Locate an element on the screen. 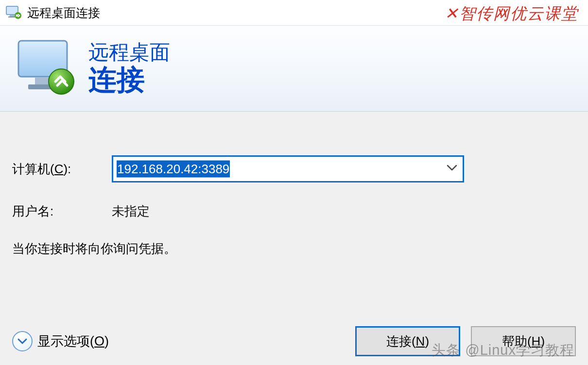 The width and height of the screenshot is (588, 365). help-button: 帮助(H) is located at coordinates (523, 341).